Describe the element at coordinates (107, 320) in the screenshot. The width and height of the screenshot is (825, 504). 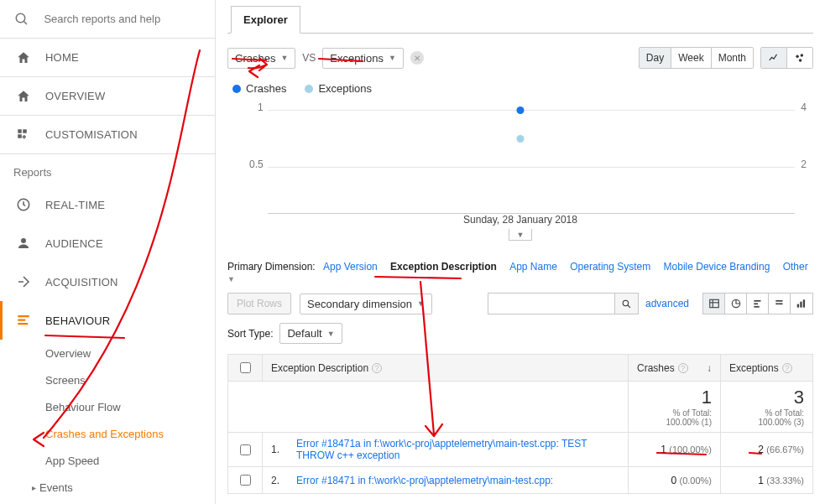
I see `nav-behaviour: BEHAVIOUR` at that location.